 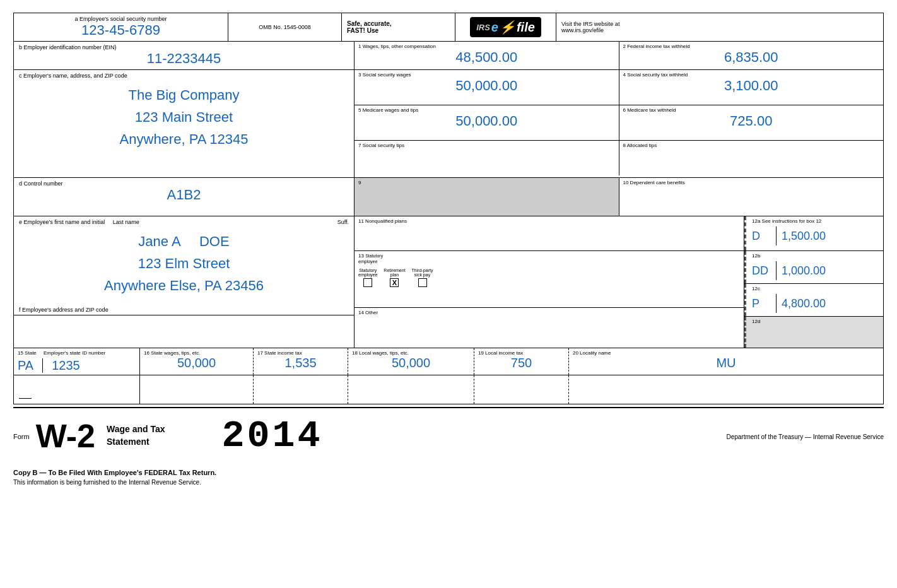 I want to click on box4: 4 Social security tax withheld 3,100.00, so click(x=752, y=87).